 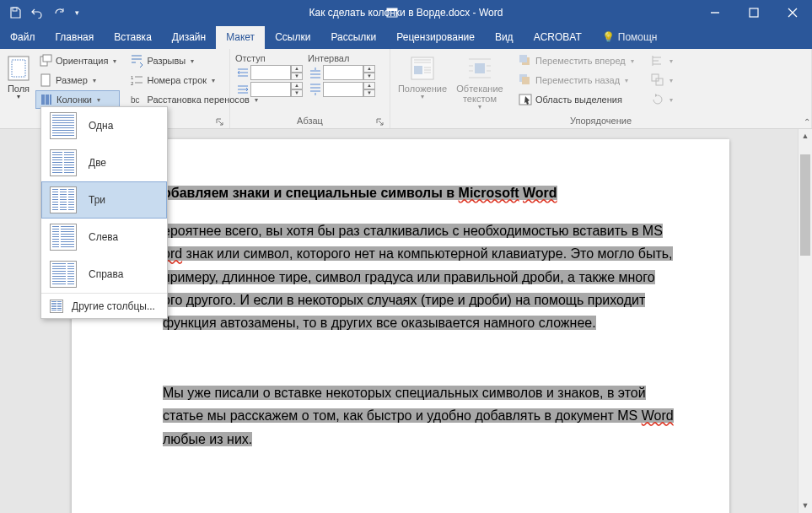 What do you see at coordinates (15, 13) in the screenshot?
I see `save-button` at bounding box center [15, 13].